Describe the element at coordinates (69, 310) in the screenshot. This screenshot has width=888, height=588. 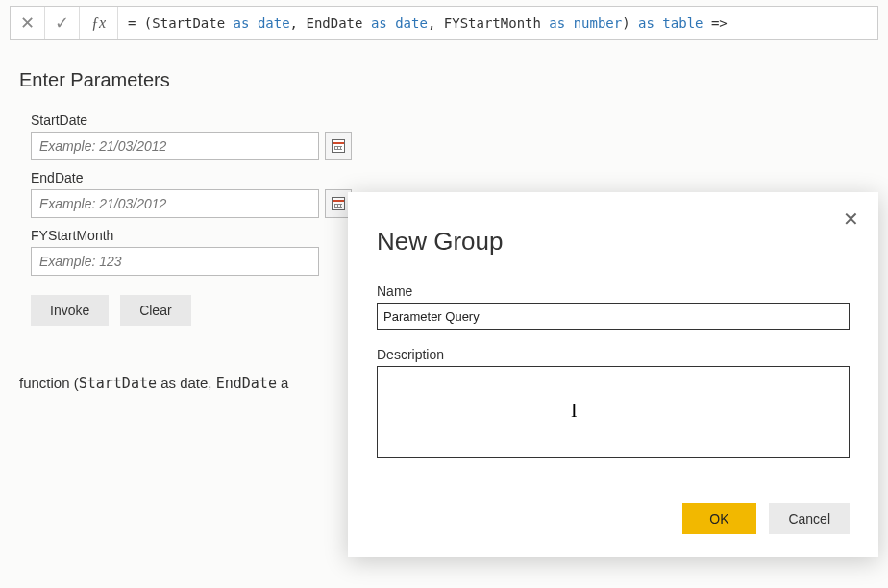
I see `invoke-button: Invoke` at that location.